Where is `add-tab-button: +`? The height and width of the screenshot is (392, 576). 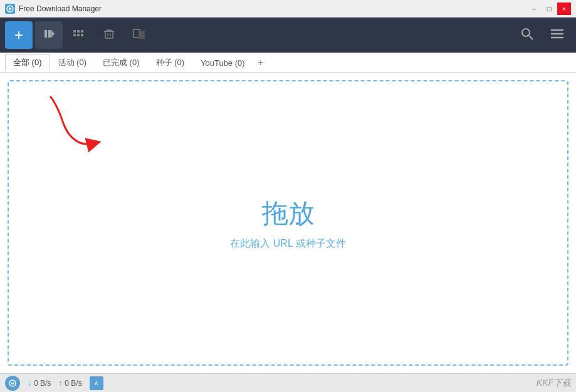
add-tab-button: + is located at coordinates (261, 63).